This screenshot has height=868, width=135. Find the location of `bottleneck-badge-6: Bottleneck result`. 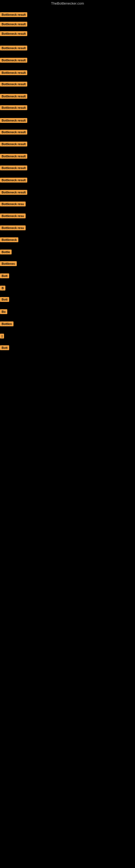

bottleneck-badge-6: Bottleneck result is located at coordinates (13, 73).